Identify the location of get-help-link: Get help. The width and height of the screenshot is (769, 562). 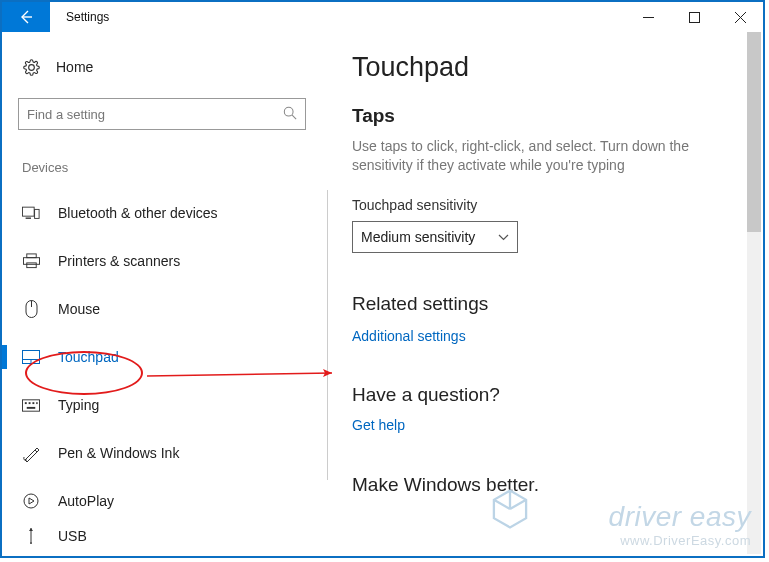
(378, 425).